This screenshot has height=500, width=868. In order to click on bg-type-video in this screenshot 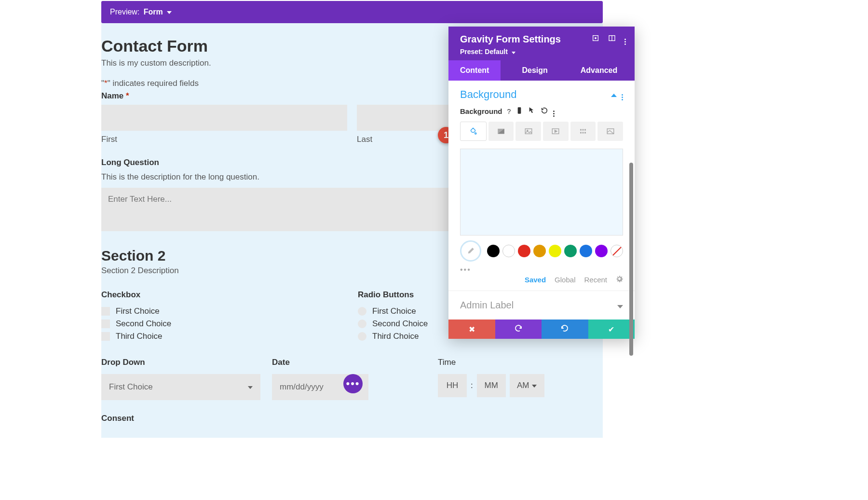, I will do `click(556, 131)`.